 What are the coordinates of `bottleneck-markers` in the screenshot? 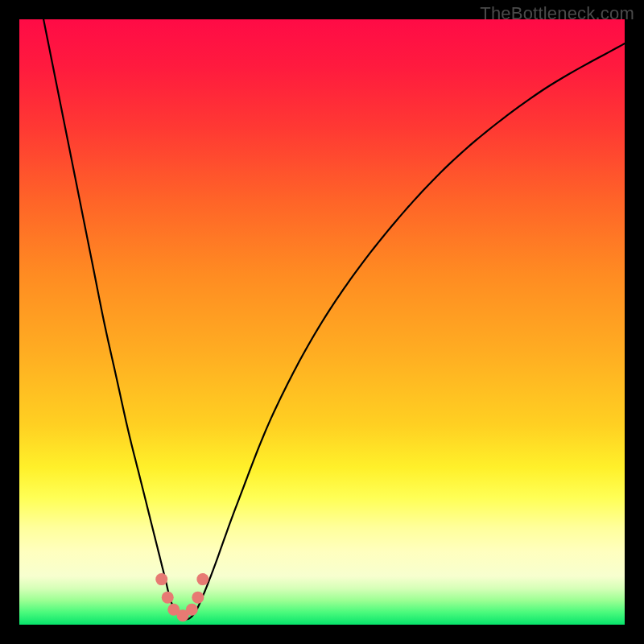 It's located at (182, 597).